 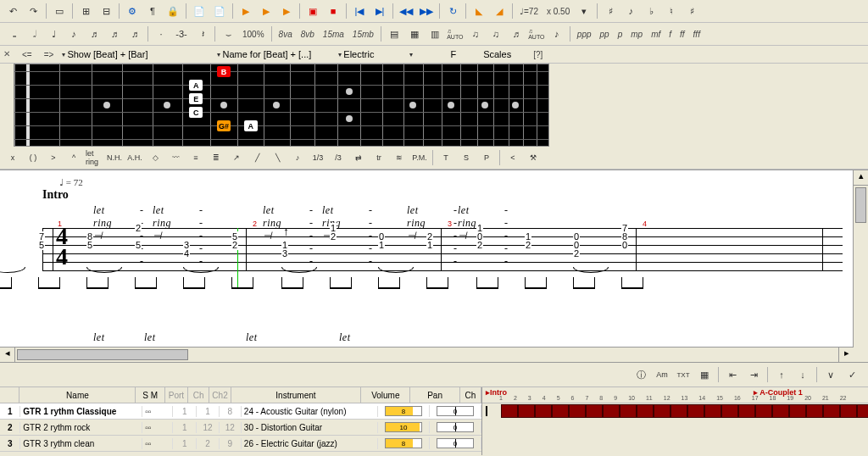 I want to click on nav-next: =>, so click(x=49, y=54).